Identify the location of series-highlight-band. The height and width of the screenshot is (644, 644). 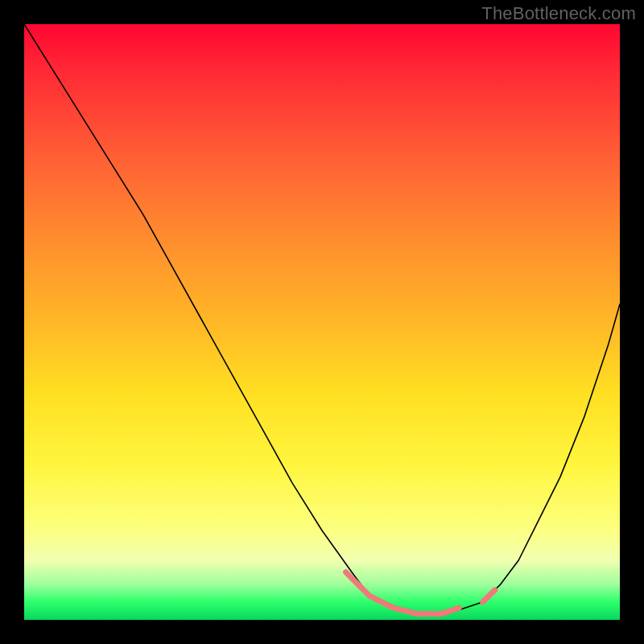
(402, 593).